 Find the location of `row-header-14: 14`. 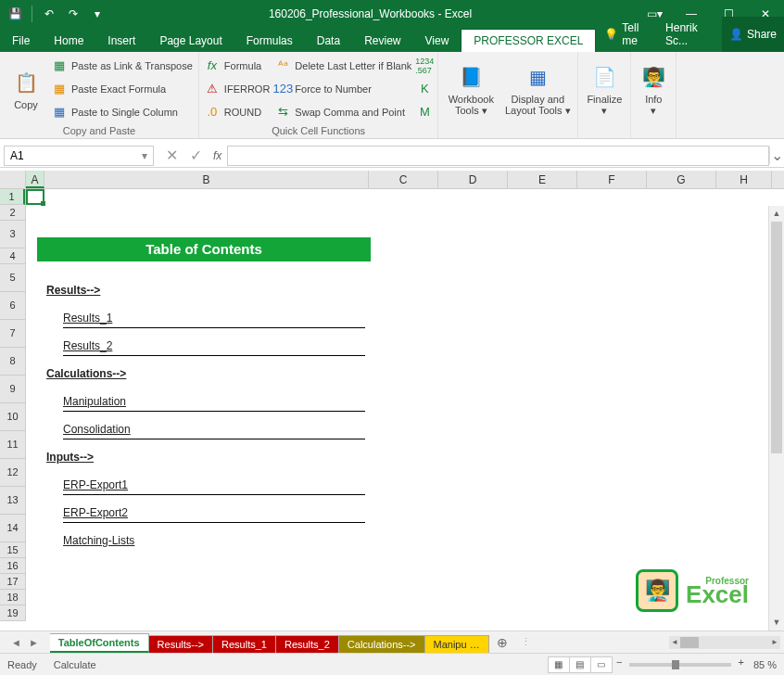

row-header-14: 14 is located at coordinates (13, 529).